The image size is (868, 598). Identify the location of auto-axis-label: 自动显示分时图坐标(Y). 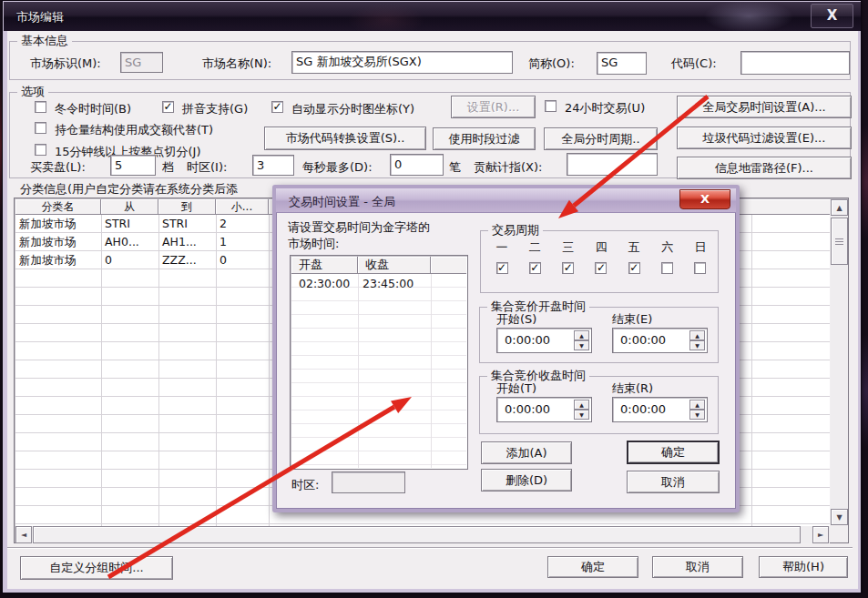
(353, 109).